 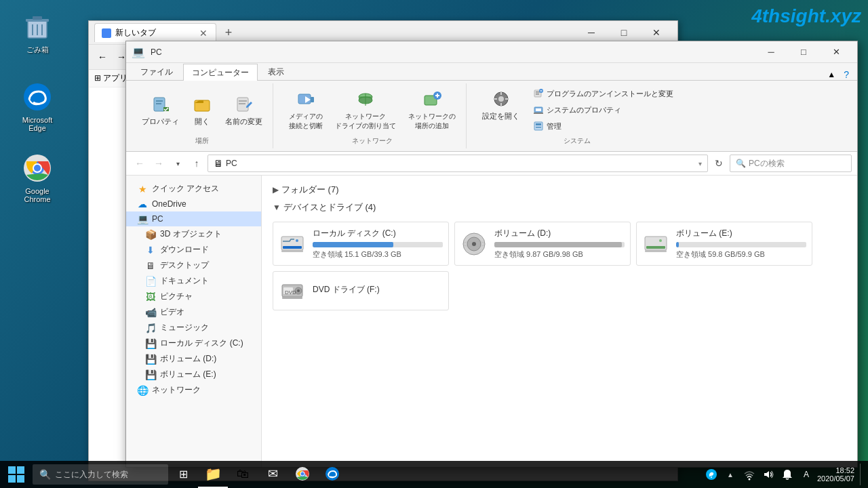 I want to click on drive-c-bar-wrap, so click(x=378, y=245).